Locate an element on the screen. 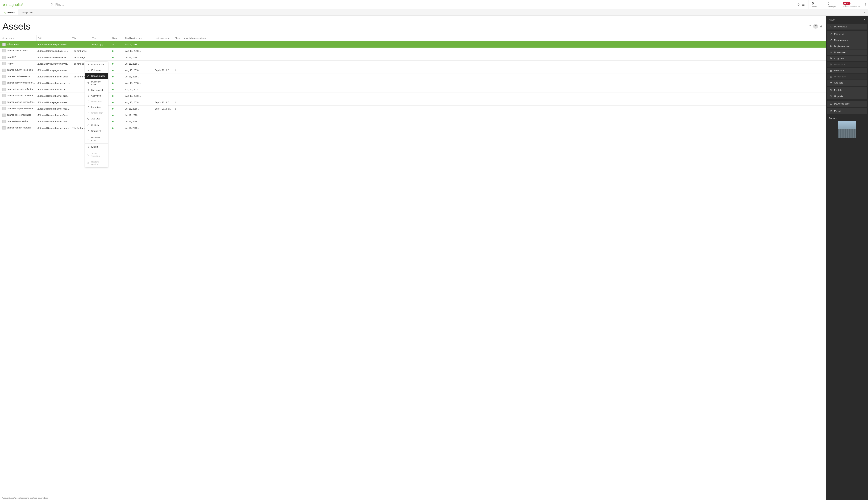 The height and width of the screenshot is (500, 868). table-row: banner-autumn-keep-calm /Edouard/Homepag… is located at coordinates (413, 70).